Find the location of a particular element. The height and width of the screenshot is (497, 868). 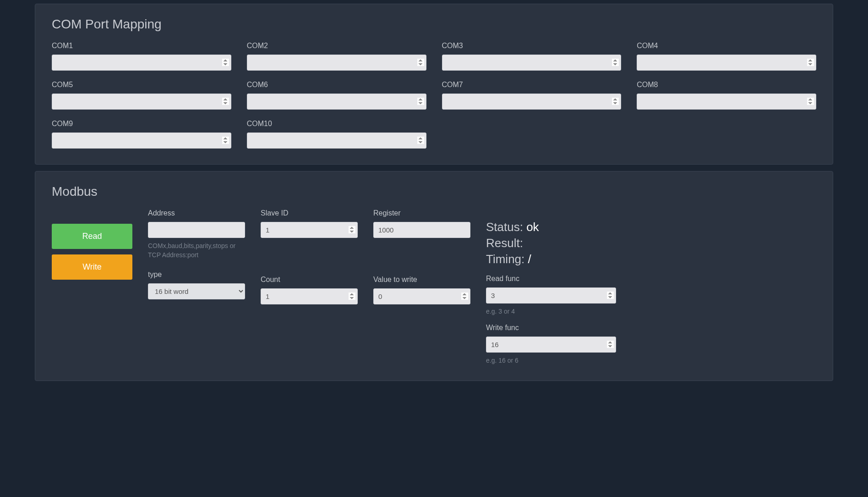

com-port-field: COM4 is located at coordinates (726, 56).